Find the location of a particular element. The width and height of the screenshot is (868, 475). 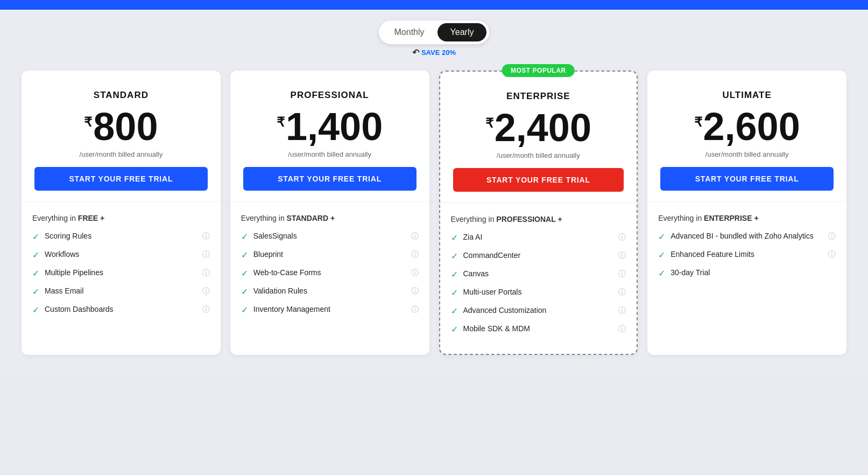

feature-text: CommandCenter is located at coordinates (541, 255).